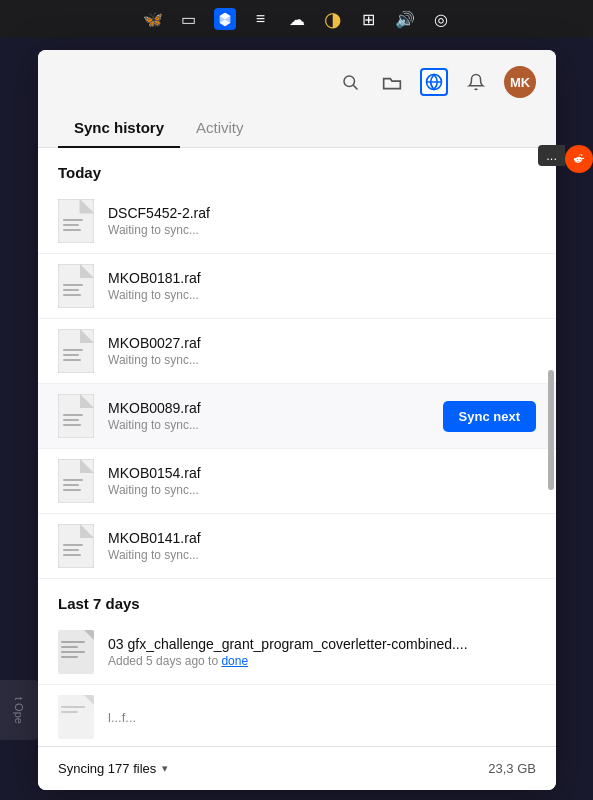 This screenshot has width=593, height=800. Describe the element at coordinates (322, 286) in the screenshot. I see `file-info: MKOB0181.raf Waiting to sync...` at that location.